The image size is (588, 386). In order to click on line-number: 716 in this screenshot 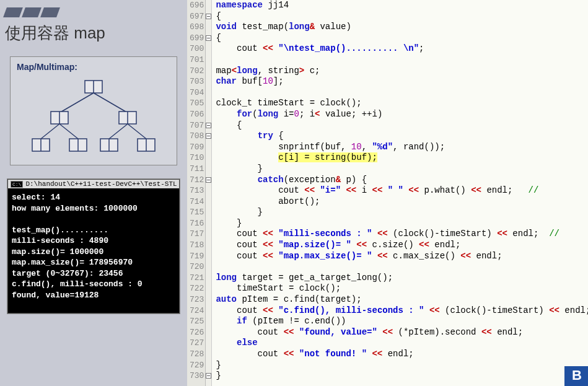, I will do `click(196, 224)`.